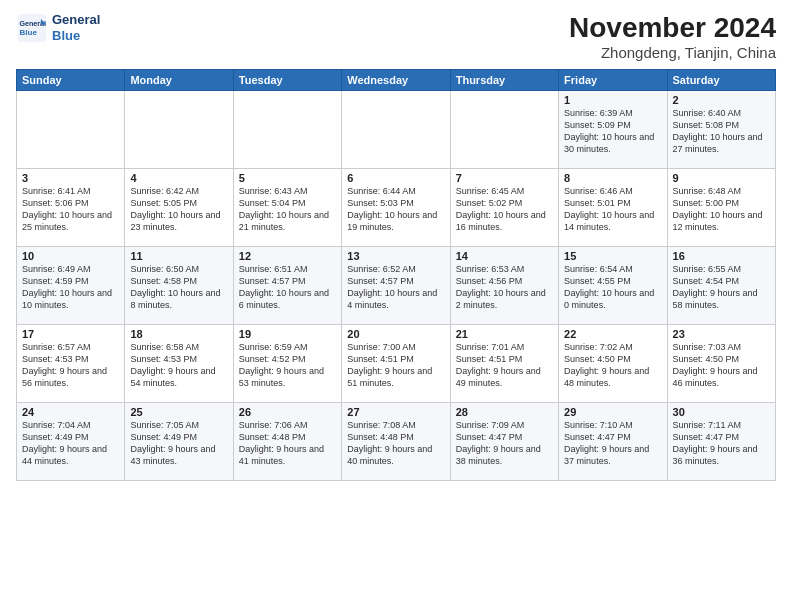  I want to click on day-info: Sunrise: 7:01 AM Sunset: 4:51 PM Dayligh…, so click(504, 366).